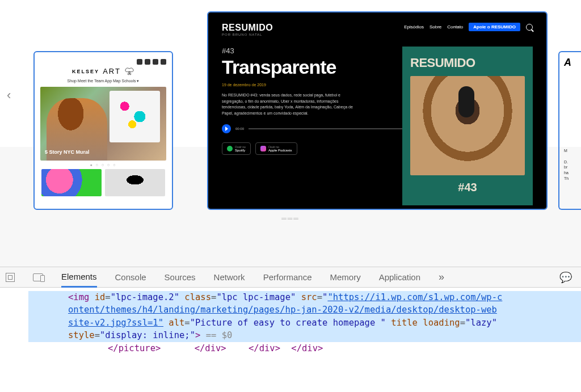  I want to click on peek-body-text: M D. br ha Th, so click(570, 165).